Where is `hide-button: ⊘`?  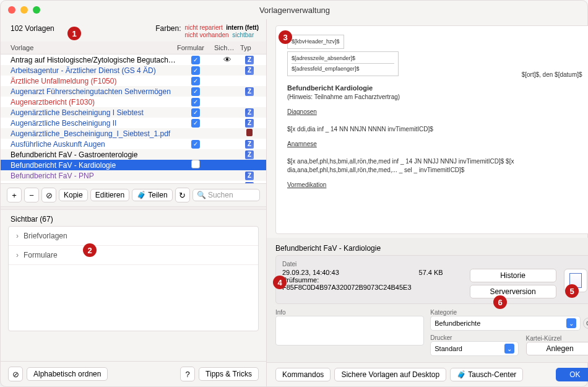
hide-button: ⊘ is located at coordinates (49, 195).